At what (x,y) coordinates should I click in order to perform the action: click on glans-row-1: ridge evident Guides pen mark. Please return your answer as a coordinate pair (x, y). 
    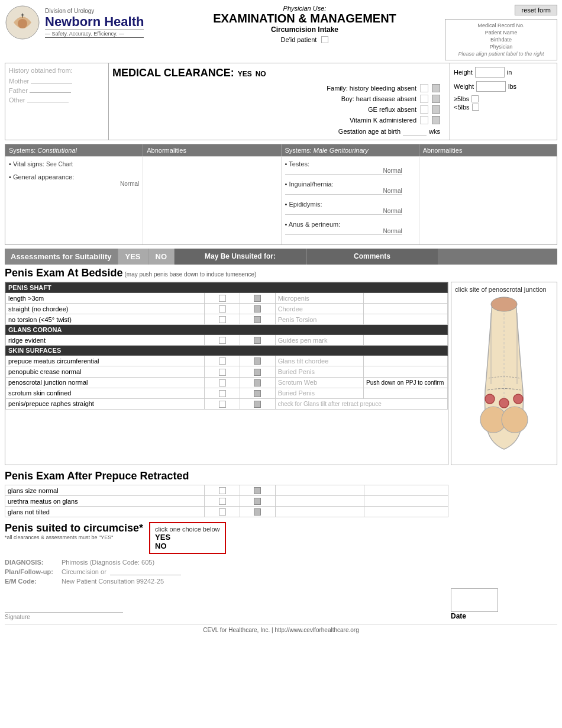
    Looking at the image, I should click on (227, 340).